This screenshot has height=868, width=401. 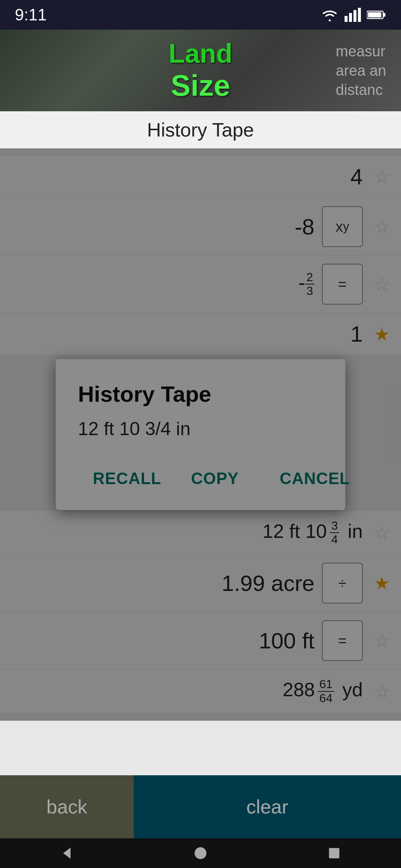 I want to click on battery-icon, so click(x=376, y=15).